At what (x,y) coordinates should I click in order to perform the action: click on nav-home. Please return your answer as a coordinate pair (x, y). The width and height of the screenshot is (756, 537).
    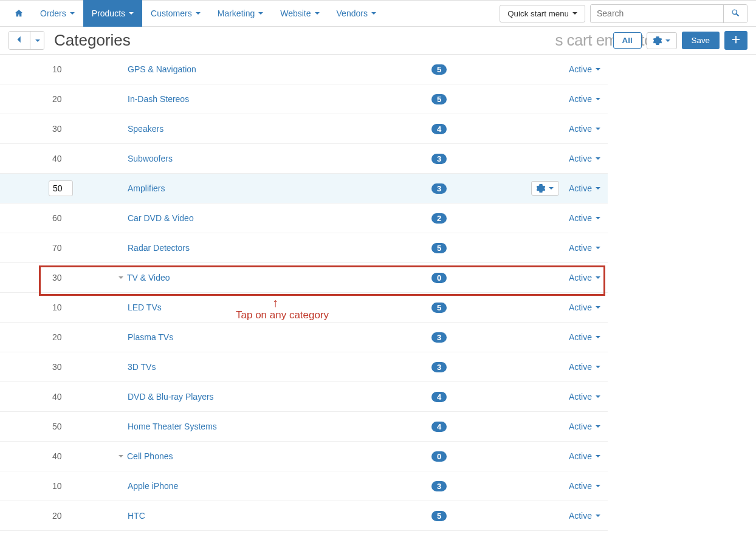
    Looking at the image, I should click on (19, 13).